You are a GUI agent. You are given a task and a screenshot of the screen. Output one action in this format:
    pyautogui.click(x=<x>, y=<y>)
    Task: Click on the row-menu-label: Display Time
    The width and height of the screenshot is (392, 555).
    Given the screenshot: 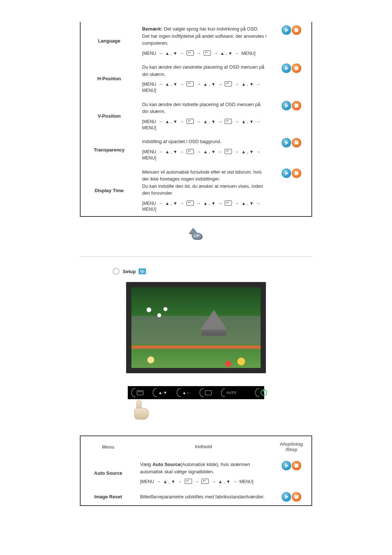 What is the action you would take?
    pyautogui.click(x=109, y=191)
    